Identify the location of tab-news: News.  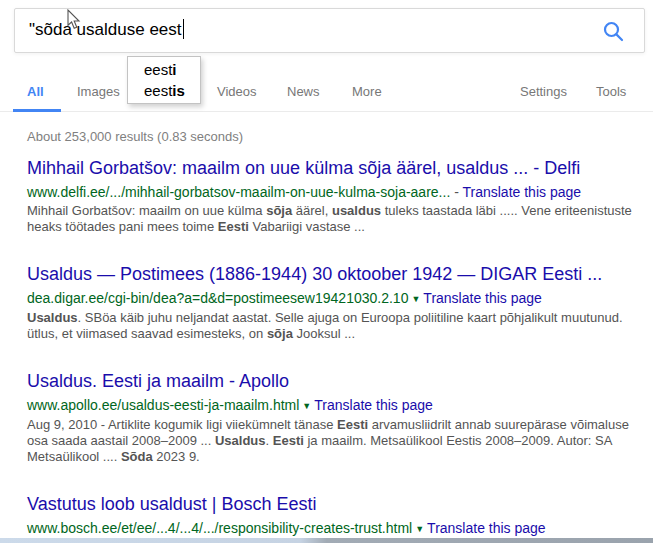
(304, 92).